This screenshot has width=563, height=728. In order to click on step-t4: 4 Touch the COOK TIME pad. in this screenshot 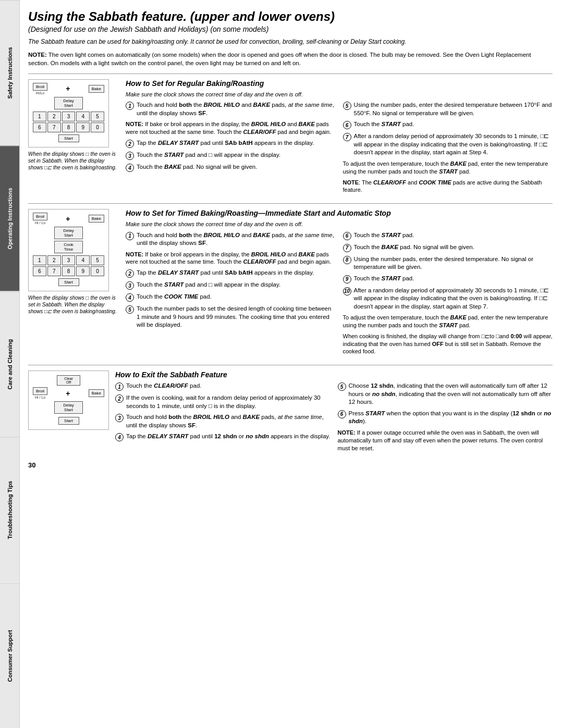, I will do `click(230, 297)`.